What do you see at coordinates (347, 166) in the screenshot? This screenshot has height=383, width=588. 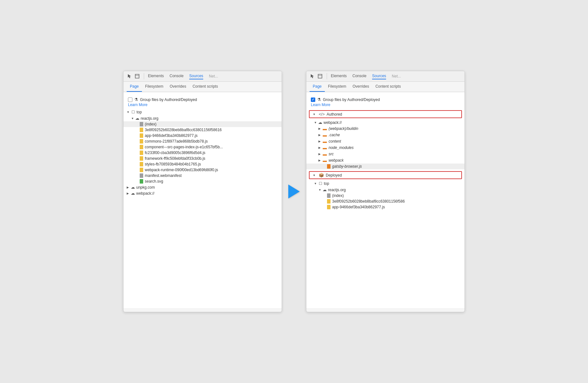 I see `item-text-gatsby: gatsby-browser.js` at bounding box center [347, 166].